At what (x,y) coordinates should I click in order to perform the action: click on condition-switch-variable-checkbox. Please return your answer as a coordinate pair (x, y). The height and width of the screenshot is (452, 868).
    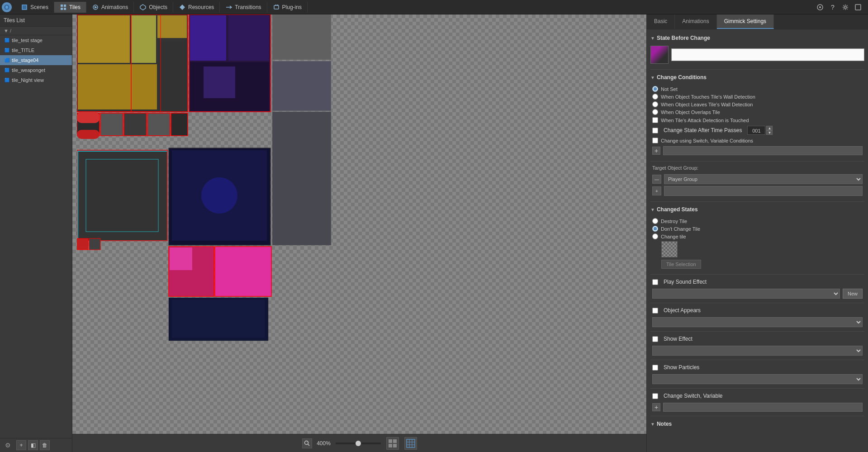
    Looking at the image, I should click on (655, 140).